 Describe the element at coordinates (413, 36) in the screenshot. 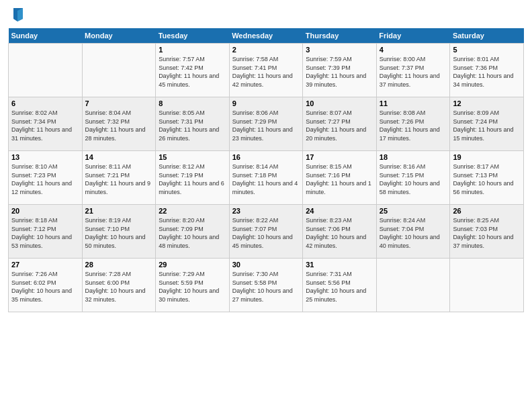

I see `day-header-friday: Friday` at that location.